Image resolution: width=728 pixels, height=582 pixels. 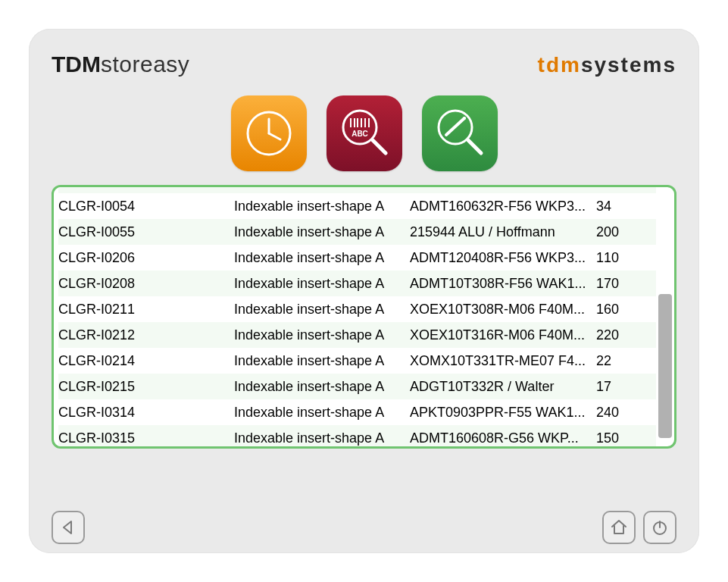 I want to click on cell-qty: 190, so click(x=619, y=188).